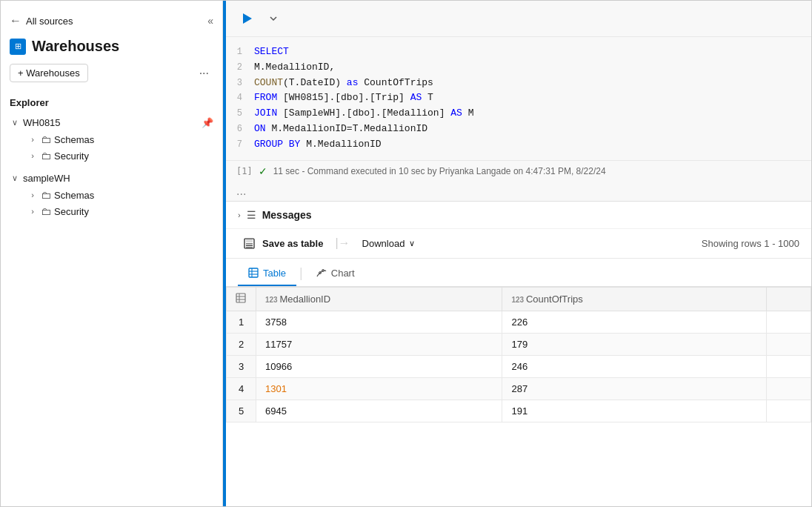 The height and width of the screenshot is (507, 812). I want to click on tab-table-label: Table, so click(274, 273).